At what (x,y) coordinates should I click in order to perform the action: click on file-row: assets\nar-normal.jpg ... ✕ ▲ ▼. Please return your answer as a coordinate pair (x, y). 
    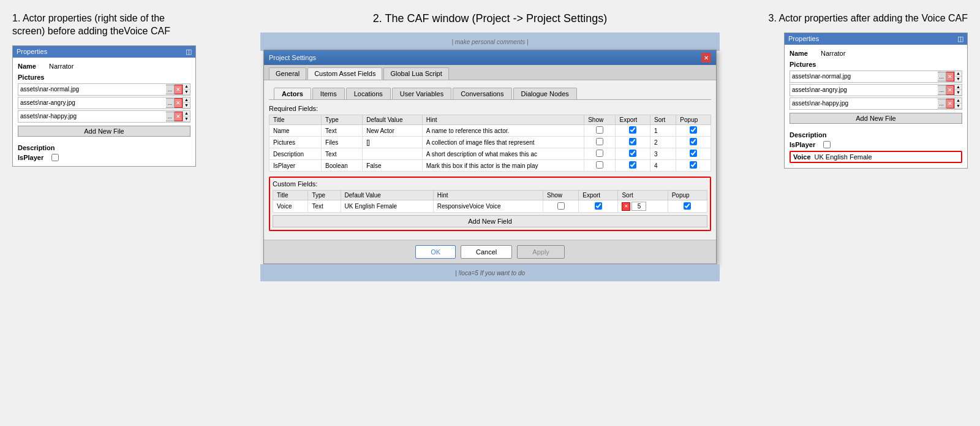
    Looking at the image, I should click on (104, 89).